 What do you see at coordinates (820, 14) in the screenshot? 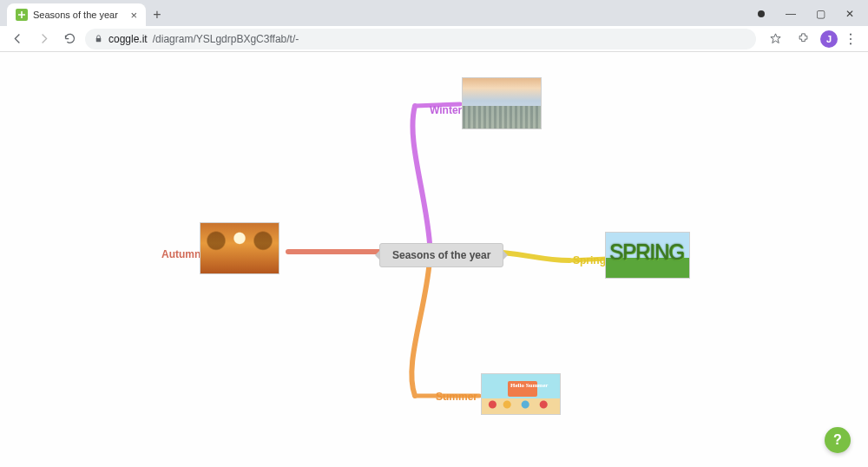
I see `maximize-button: ▢` at bounding box center [820, 14].